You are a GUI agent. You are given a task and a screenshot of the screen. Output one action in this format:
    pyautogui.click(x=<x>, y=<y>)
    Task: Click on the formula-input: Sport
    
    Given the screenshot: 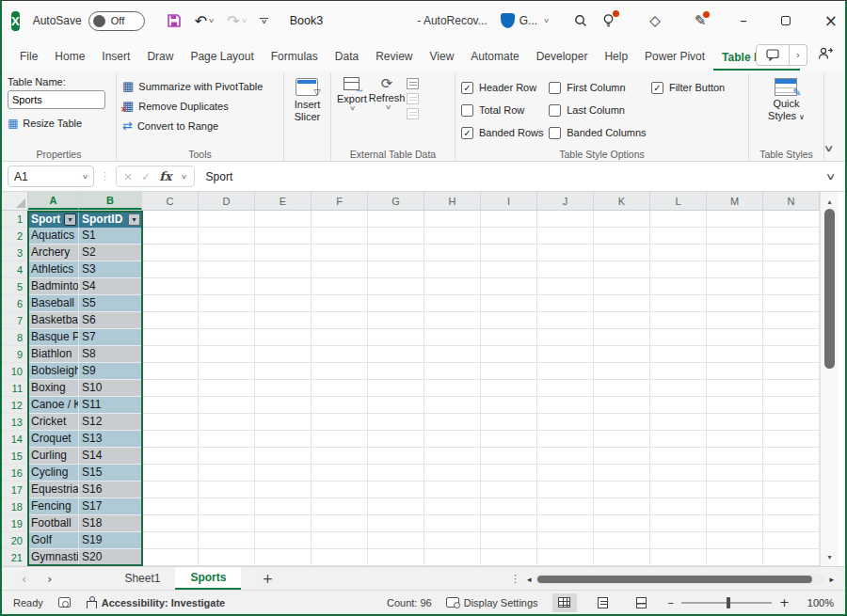 What is the action you would take?
    pyautogui.click(x=511, y=177)
    